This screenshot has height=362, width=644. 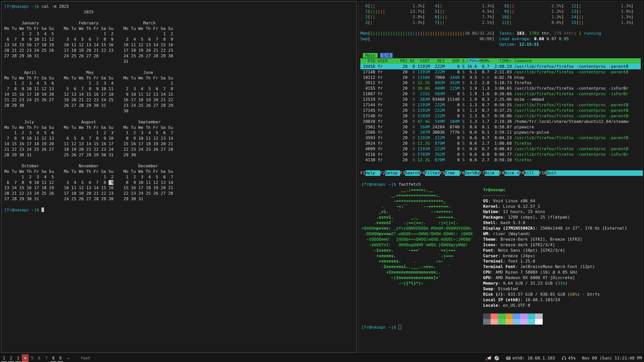 What do you see at coordinates (53, 358) in the screenshot?
I see `workspace-tag-8: 8` at bounding box center [53, 358].